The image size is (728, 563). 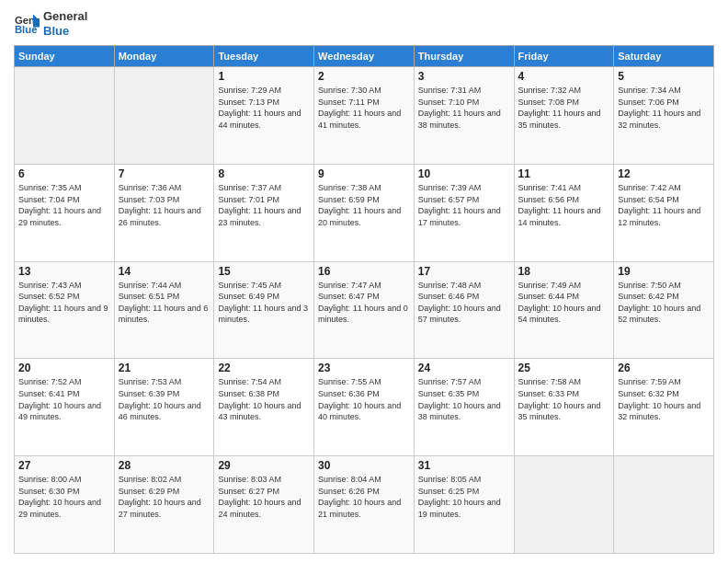 I want to click on day-info: Sunrise: 7:32 AM Sunset: 7:08 PM Dayligh…, so click(x=564, y=108).